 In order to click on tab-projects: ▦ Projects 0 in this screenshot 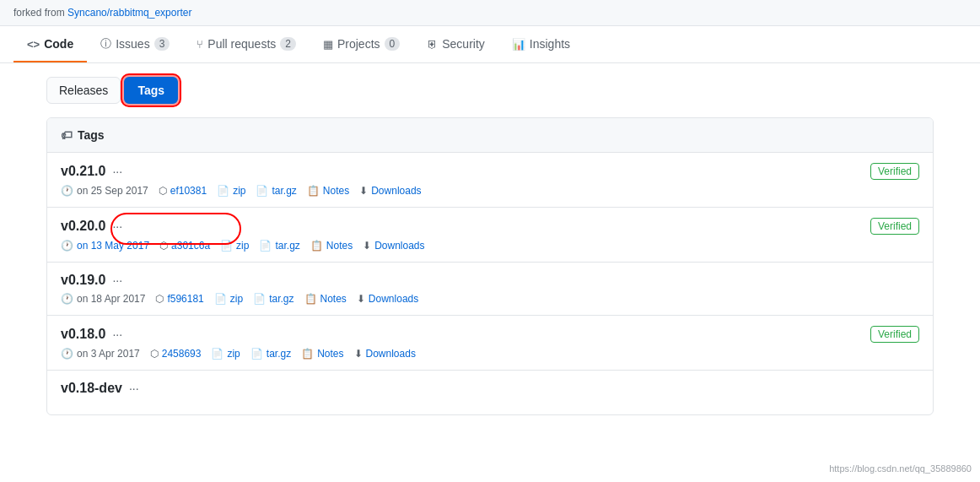, I will do `click(361, 45)`.